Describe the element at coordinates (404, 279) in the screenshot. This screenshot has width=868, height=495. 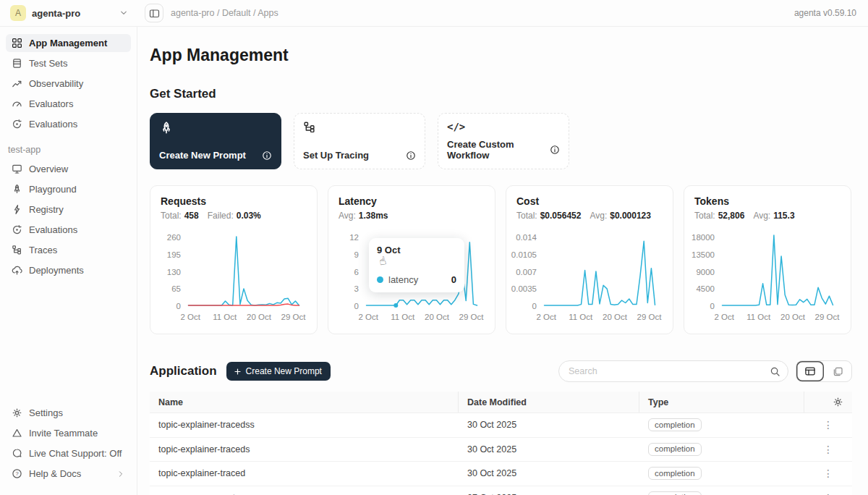
I see `tooltip-series: latency` at that location.